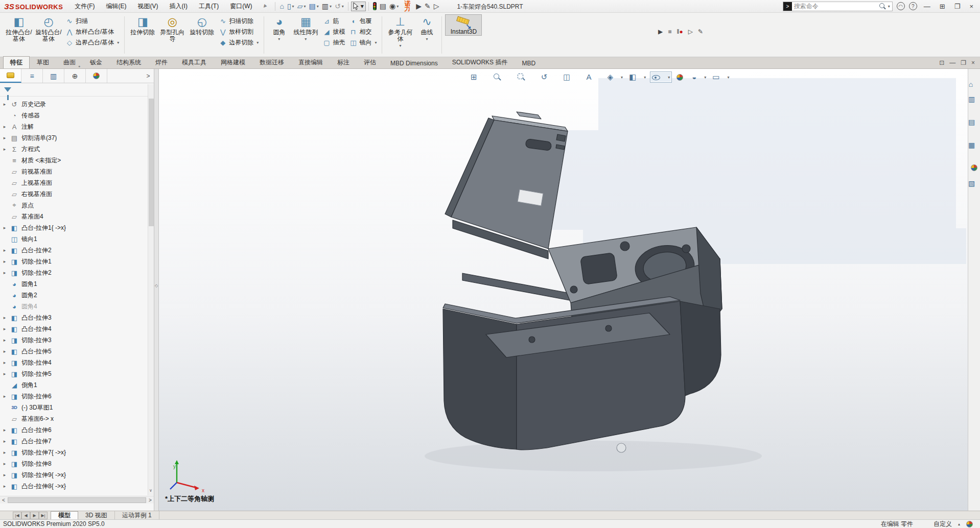 The width and height of the screenshot is (980, 528). Describe the element at coordinates (334, 21) in the screenshot. I see `rib-button: ⊿筋` at that location.